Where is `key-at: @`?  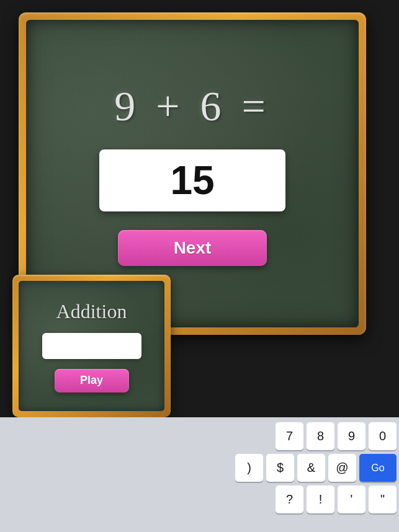
key-at: @ is located at coordinates (343, 468).